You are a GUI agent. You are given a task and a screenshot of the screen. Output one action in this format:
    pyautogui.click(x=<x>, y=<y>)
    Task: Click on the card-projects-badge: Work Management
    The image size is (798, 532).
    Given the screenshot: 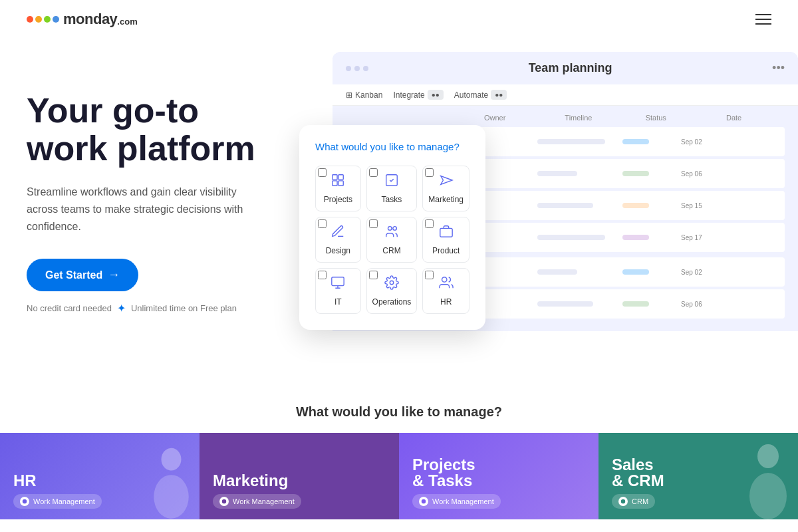 What is the action you would take?
    pyautogui.click(x=456, y=501)
    